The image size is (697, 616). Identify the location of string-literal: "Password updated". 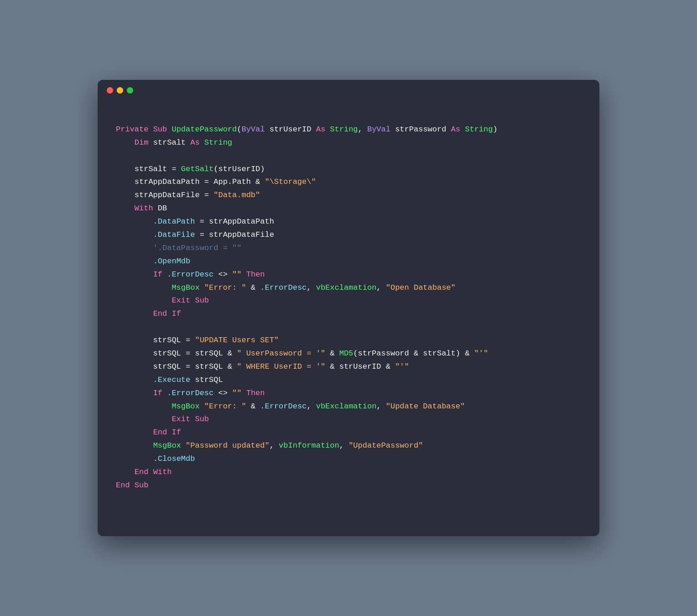
(228, 445).